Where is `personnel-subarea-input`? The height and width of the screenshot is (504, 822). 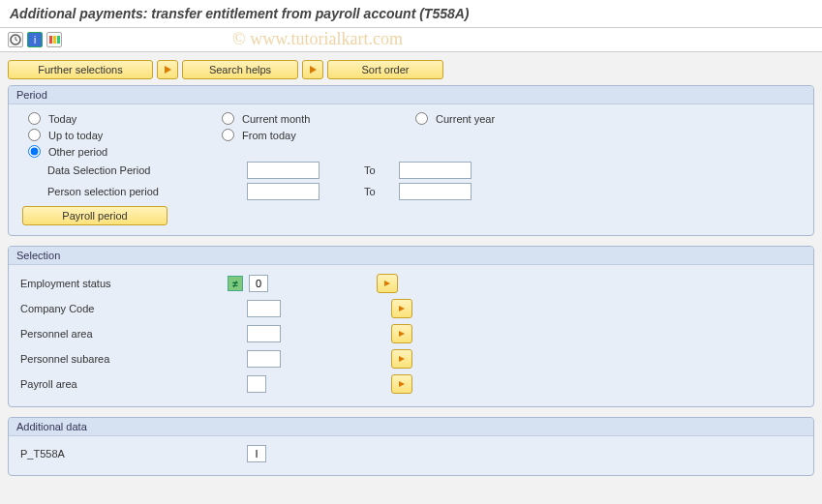 personnel-subarea-input is located at coordinates (263, 359).